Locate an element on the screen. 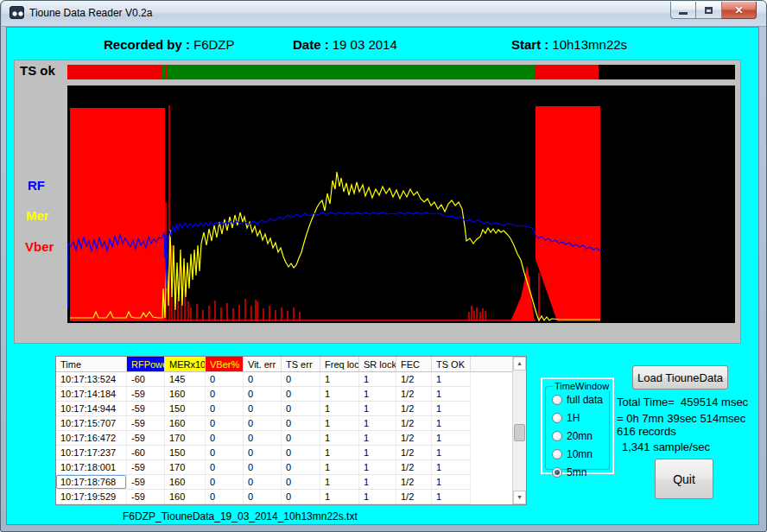 Image resolution: width=767 pixels, height=532 pixels. table-row: 10:17:18:768-59160000111/21 is located at coordinates (284, 482).